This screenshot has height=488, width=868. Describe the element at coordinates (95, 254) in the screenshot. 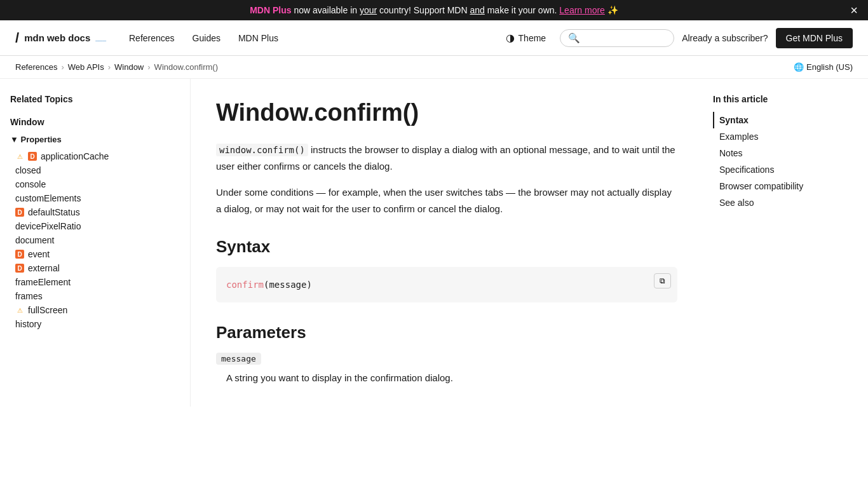

I see `sidebar-item-event: D event` at that location.